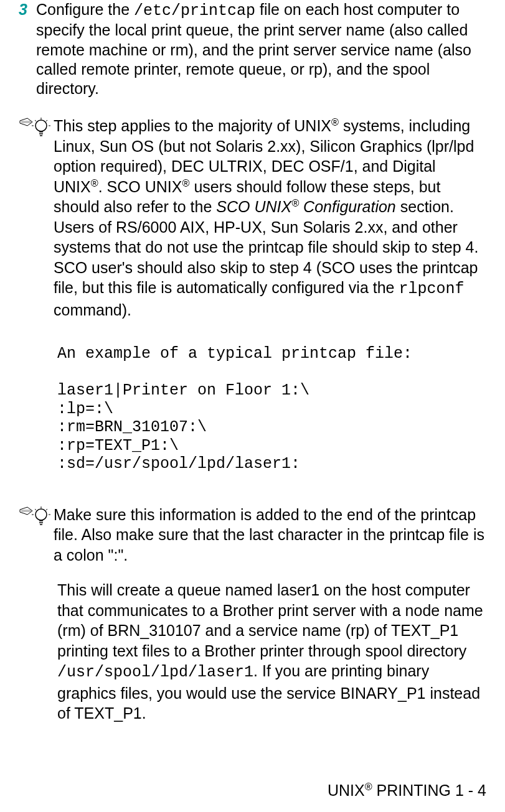 The image size is (505, 812). Describe the element at coordinates (270, 535) in the screenshot. I see `note-2-text: Make sure this information is added to t…` at that location.